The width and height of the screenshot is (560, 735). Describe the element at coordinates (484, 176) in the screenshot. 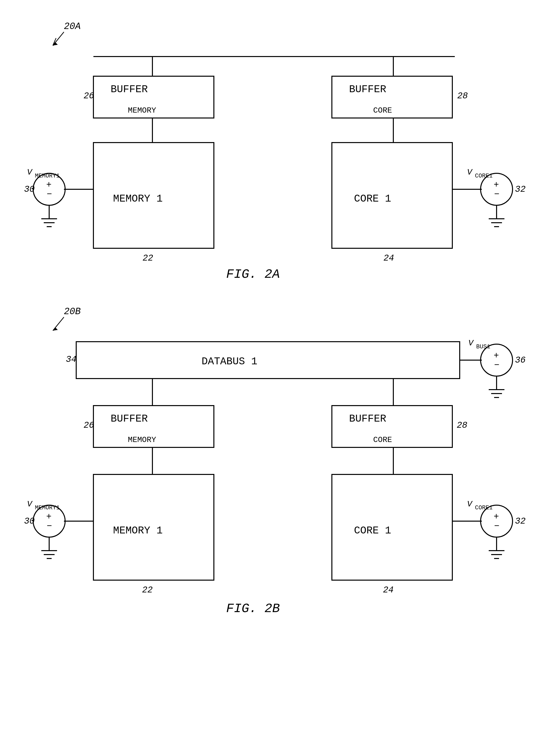

I see `fig2a-v-core-sub: CORE1` at that location.